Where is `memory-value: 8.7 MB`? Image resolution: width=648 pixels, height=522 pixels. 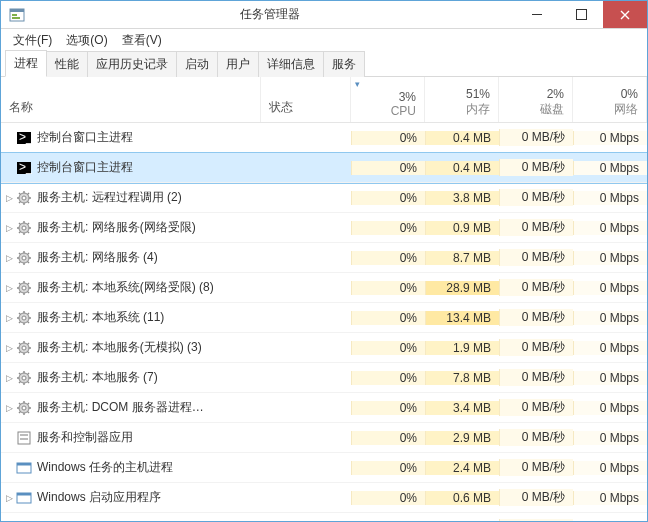
memory-value: 8.7 MB is located at coordinates (462, 258).